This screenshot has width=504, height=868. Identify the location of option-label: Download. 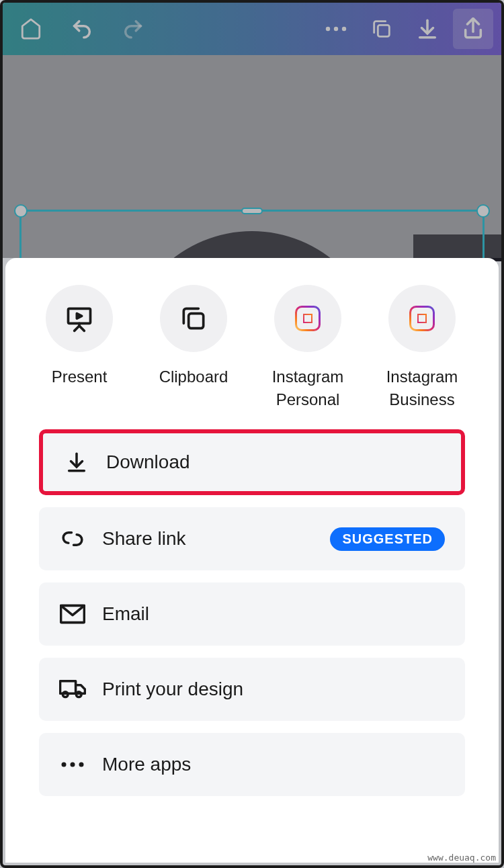
(274, 462).